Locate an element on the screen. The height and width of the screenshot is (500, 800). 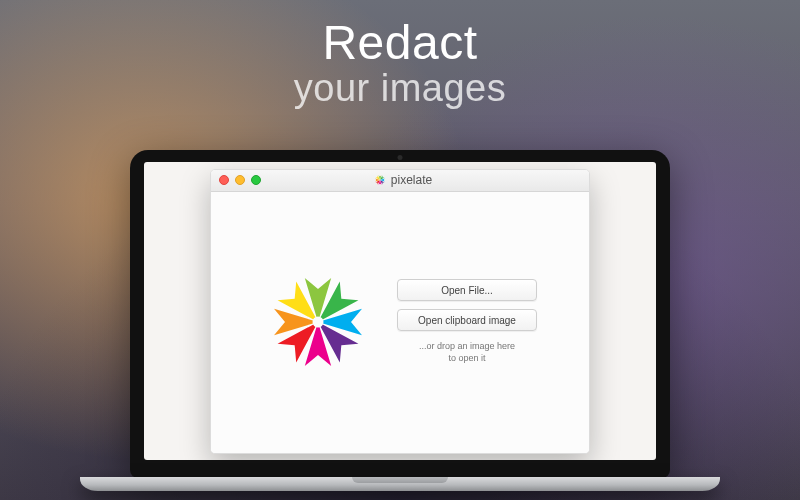
laptop-base is located at coordinates (400, 484).